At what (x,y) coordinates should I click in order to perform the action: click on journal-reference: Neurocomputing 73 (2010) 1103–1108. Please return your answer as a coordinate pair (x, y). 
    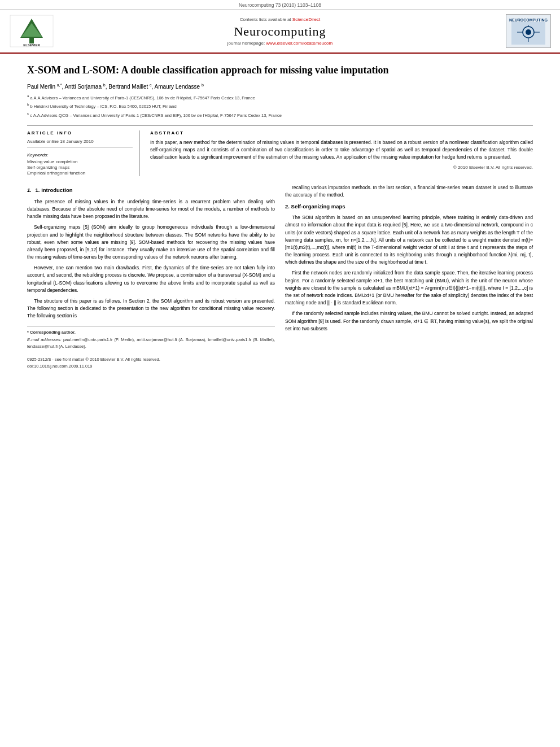
    Looking at the image, I should click on (280, 5).